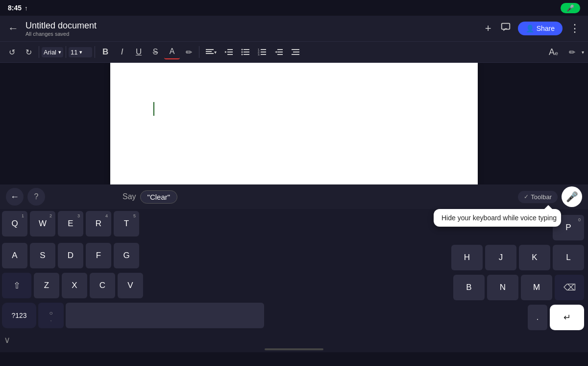 The image size is (588, 366). What do you see at coordinates (294, 52) in the screenshot?
I see `formatting-toolbar: ↺ ↻ Arial ▾ 11 ▾ B I U S A ✏ ▾ 1.2.3. Aₑ…` at bounding box center [294, 52].